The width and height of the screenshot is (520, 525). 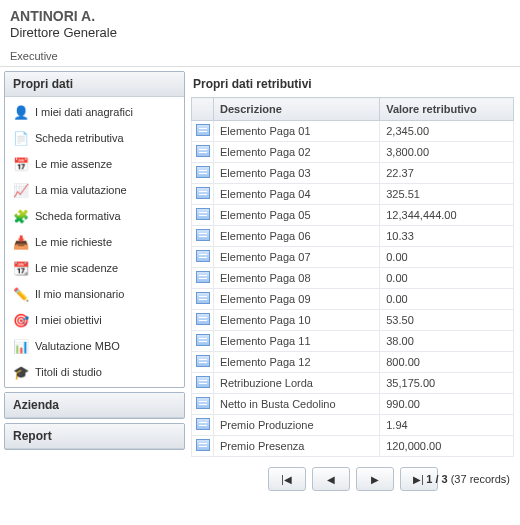 I want to click on cell-valore: 120,000.00, so click(x=447, y=446).